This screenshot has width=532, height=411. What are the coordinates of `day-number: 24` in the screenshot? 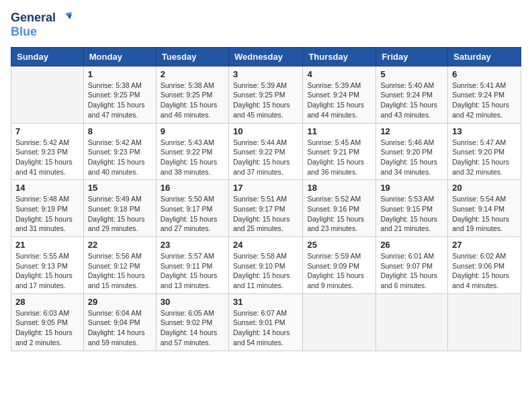 It's located at (266, 244).